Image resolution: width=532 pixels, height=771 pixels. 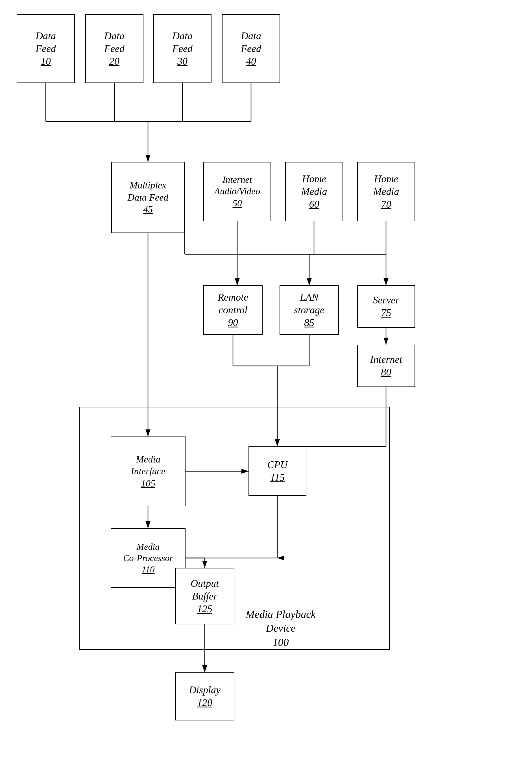 I want to click on box-hm70-label: HomeMedia, so click(x=386, y=185).